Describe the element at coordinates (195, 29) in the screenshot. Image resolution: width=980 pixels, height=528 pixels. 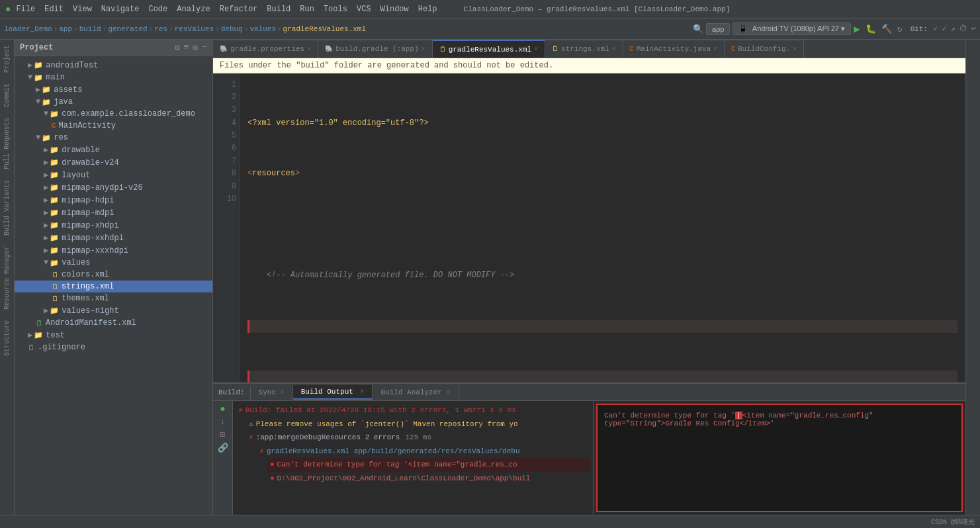
I see `breadcrumb-item: resValues` at that location.